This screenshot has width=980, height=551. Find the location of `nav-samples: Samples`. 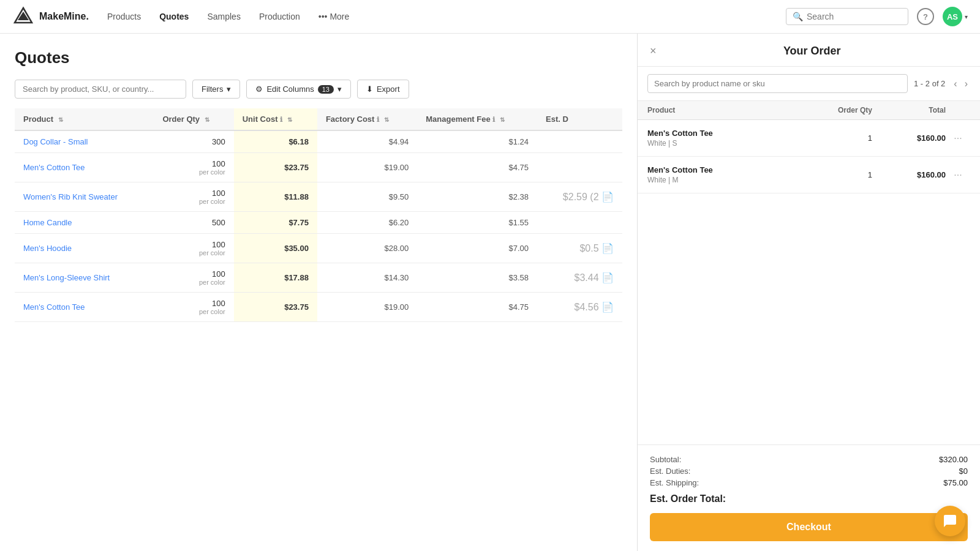

nav-samples: Samples is located at coordinates (224, 17).